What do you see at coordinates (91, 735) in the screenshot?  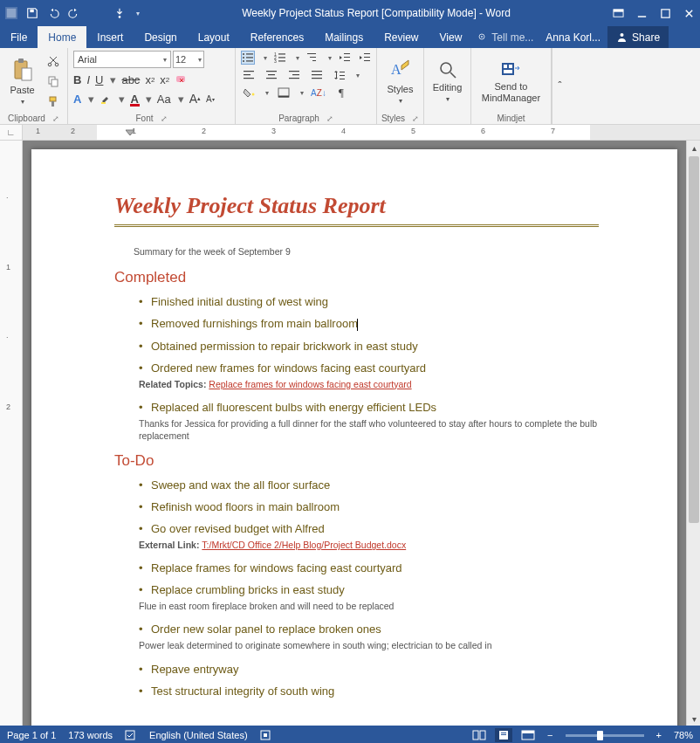 I see `word-count-status: 173 words` at bounding box center [91, 735].